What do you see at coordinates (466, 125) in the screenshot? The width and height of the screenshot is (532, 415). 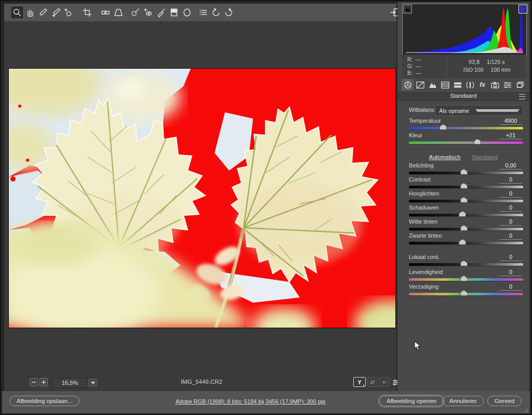 I see `slider-row-temperatuur: Temperatuur 4900` at bounding box center [466, 125].